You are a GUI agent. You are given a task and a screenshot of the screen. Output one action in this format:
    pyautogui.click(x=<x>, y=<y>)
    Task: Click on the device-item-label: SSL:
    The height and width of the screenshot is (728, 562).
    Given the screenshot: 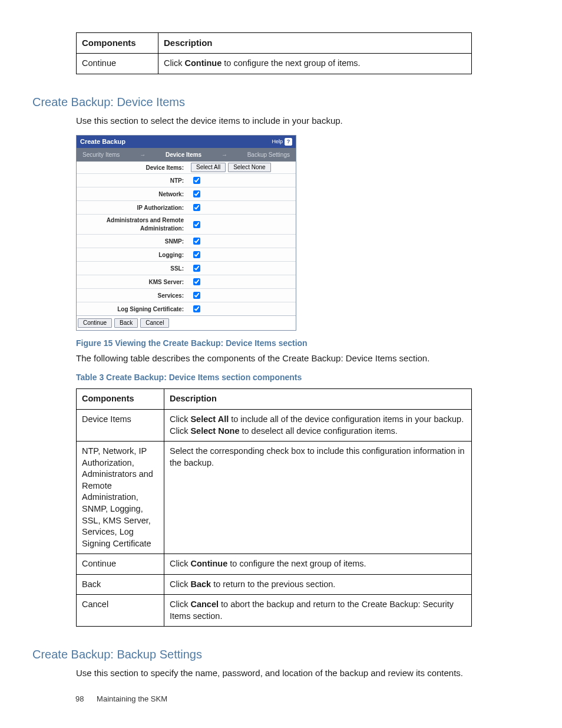 What is the action you would take?
    pyautogui.click(x=132, y=269)
    